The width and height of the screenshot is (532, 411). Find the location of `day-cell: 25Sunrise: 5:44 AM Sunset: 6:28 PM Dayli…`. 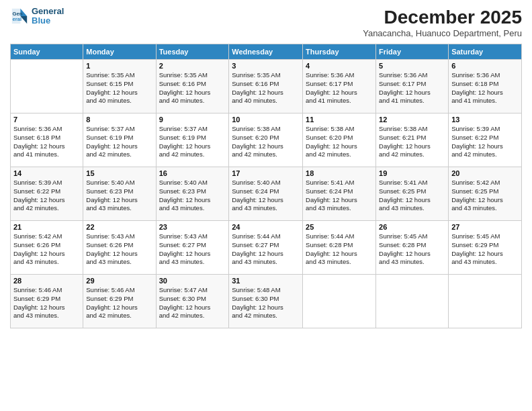

day-cell: 25Sunrise: 5:44 AM Sunset: 6:28 PM Dayli… is located at coordinates (340, 248).